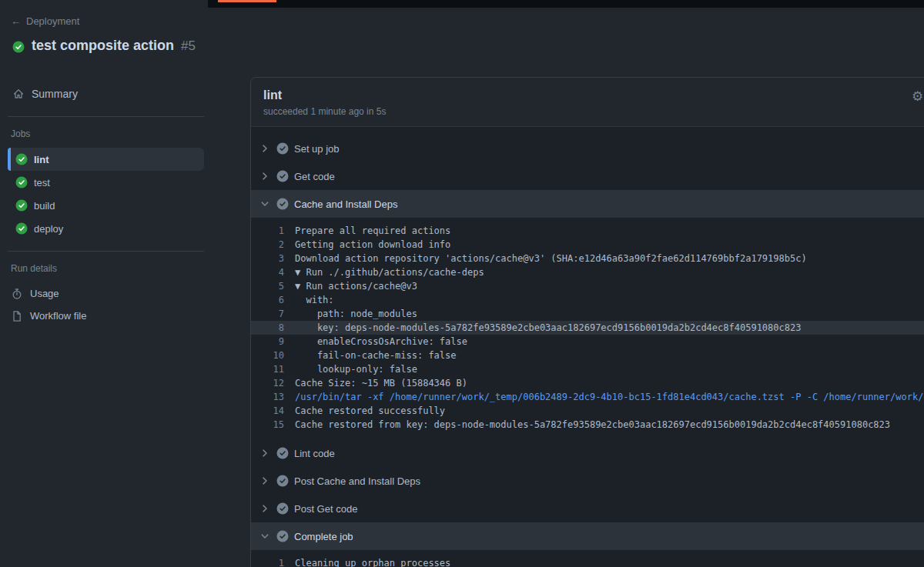  Describe the element at coordinates (112, 294) in the screenshot. I see `sidebar-item-usage: Usage` at that location.